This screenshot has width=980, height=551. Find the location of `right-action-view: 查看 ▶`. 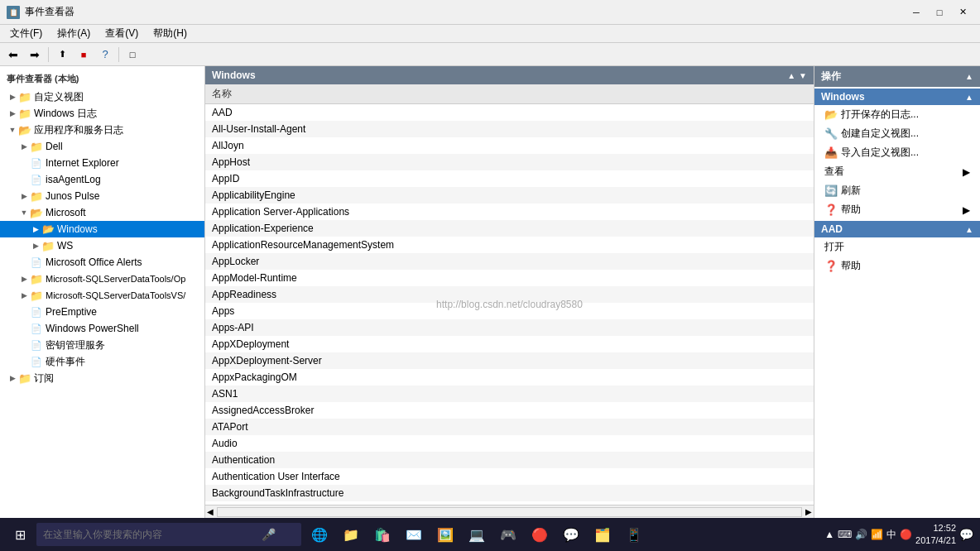

right-action-view: 查看 ▶ is located at coordinates (897, 172).